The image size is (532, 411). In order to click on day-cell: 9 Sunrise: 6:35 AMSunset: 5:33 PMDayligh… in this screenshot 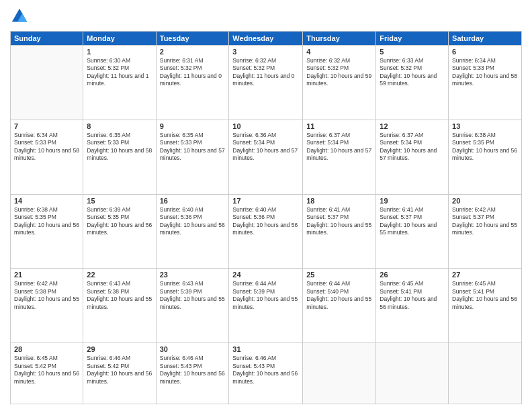, I will do `click(192, 157)`.